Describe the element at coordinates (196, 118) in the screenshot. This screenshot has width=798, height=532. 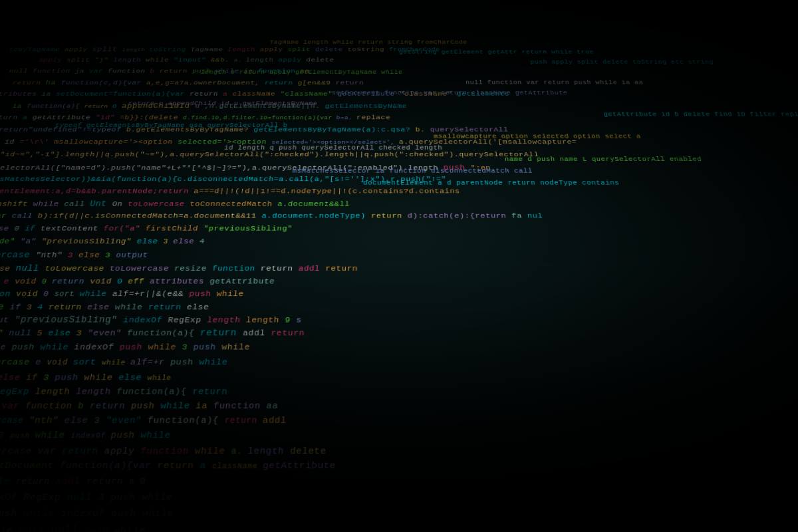
I see `code-line-7: return a getAttribute "id" =b}}:(delete …` at that location.